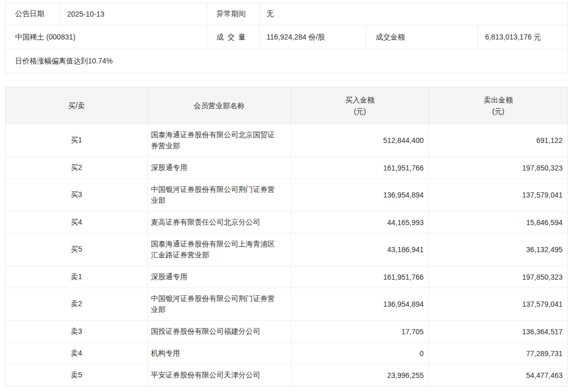 This screenshot has height=392, width=573. I want to click on sell-amount-text: 137,579,041, so click(542, 195).